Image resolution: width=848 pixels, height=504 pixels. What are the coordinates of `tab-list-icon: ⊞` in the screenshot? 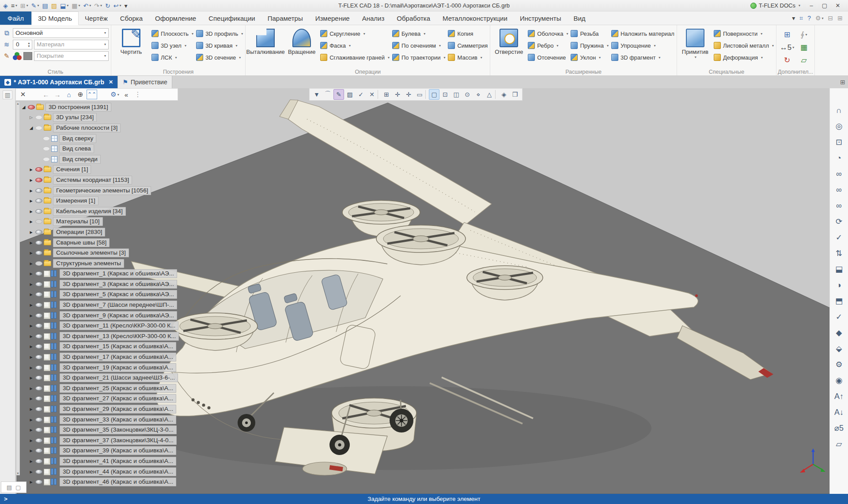 It's located at (843, 82).